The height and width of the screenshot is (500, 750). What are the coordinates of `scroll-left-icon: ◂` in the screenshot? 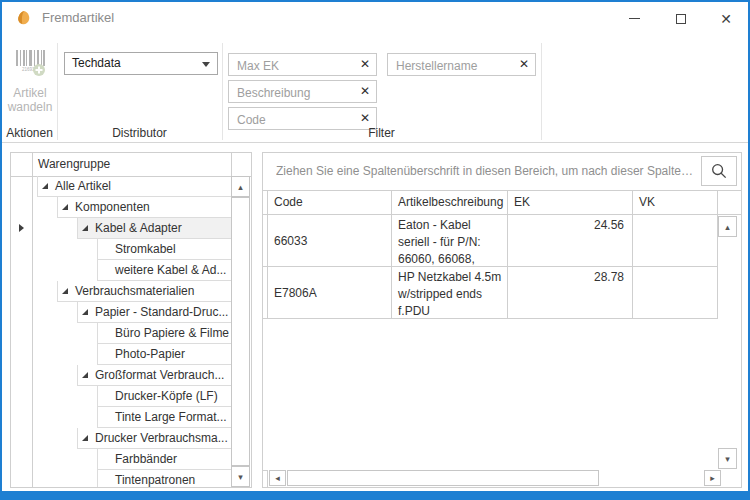 It's located at (278, 478).